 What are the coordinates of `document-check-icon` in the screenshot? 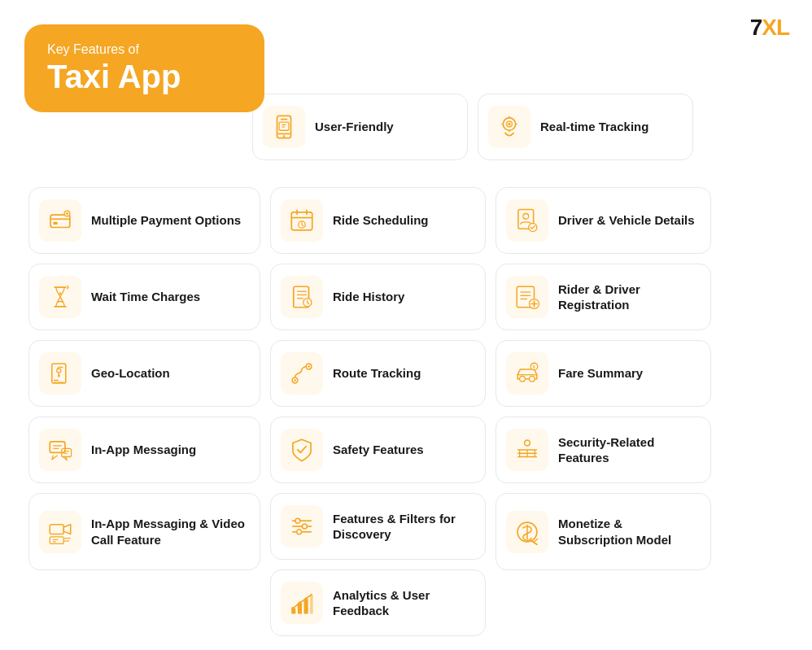 It's located at (527, 220).